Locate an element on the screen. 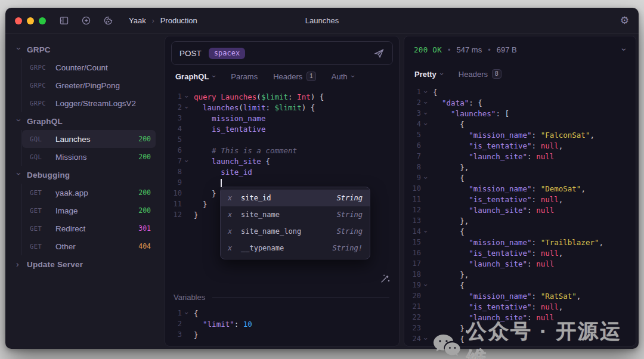  format-wand-icon is located at coordinates (385, 279).